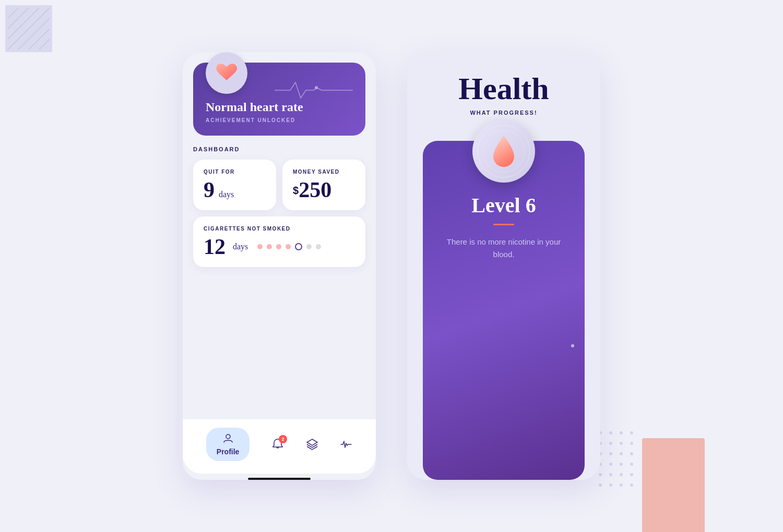 This screenshot has height=532, width=783. Describe the element at coordinates (504, 224) in the screenshot. I see `level-divider` at that location.